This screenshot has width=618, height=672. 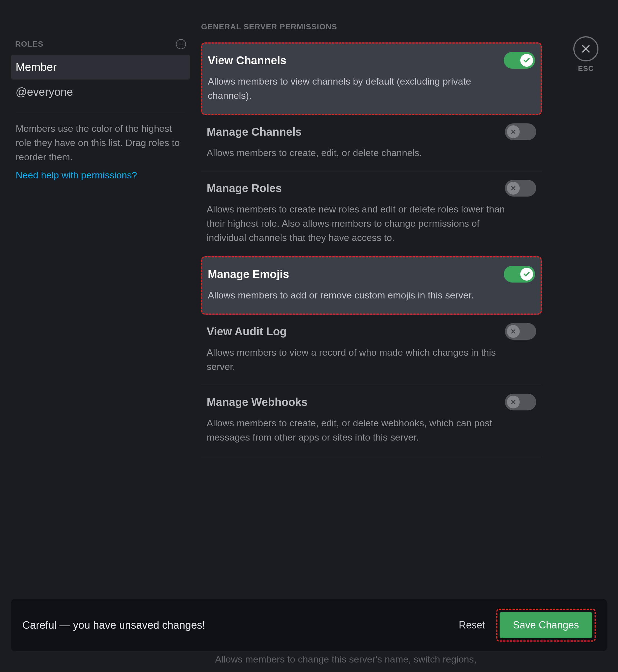 What do you see at coordinates (586, 49) in the screenshot?
I see `close-button` at bounding box center [586, 49].